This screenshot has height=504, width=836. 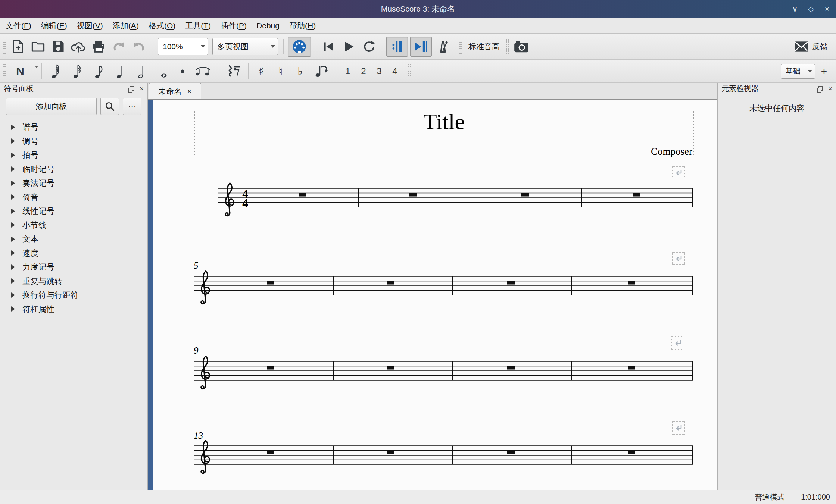 I want to click on palette-item-重复与跳转: 重复与跳转, so click(x=74, y=281).